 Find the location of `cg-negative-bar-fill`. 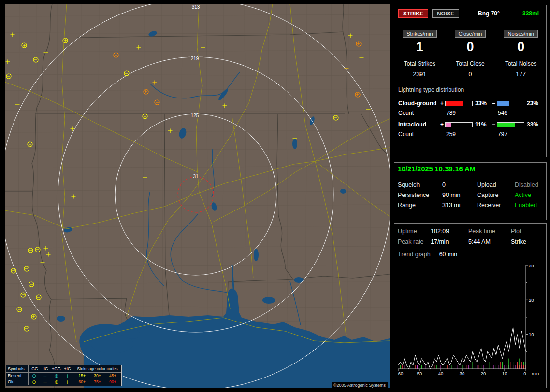

cg-negative-bar-fill is located at coordinates (504, 103).